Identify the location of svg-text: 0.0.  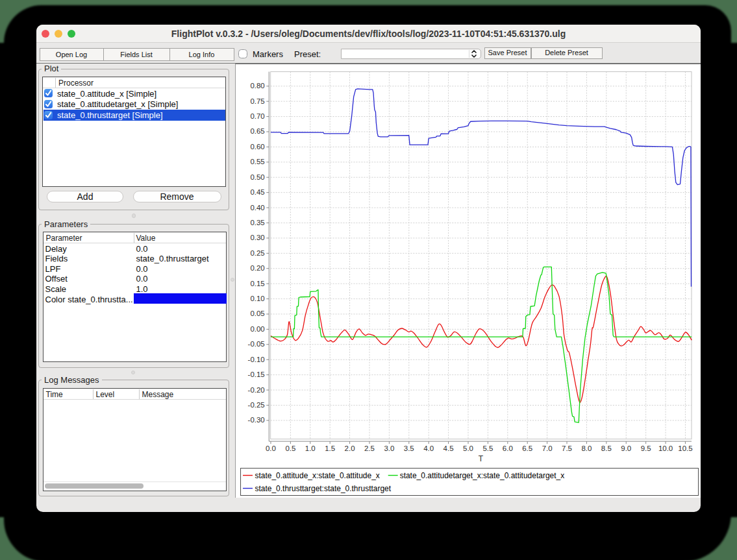
(271, 448).